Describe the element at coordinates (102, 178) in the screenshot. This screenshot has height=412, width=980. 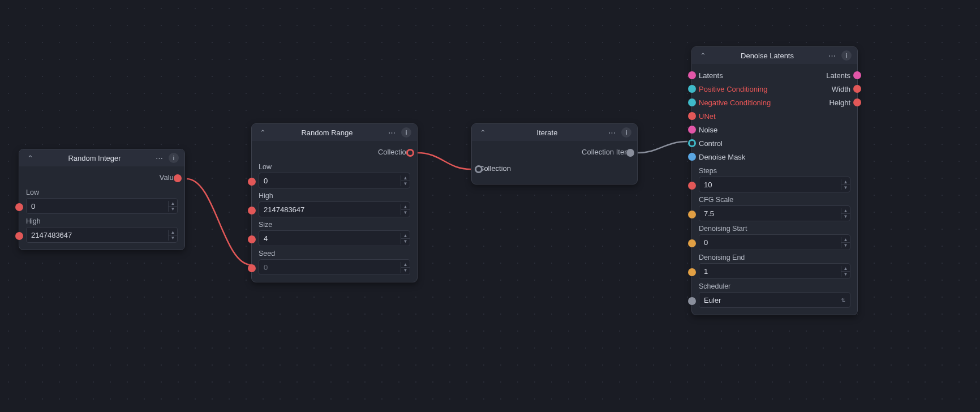
I see `output-value-label: Value` at that location.